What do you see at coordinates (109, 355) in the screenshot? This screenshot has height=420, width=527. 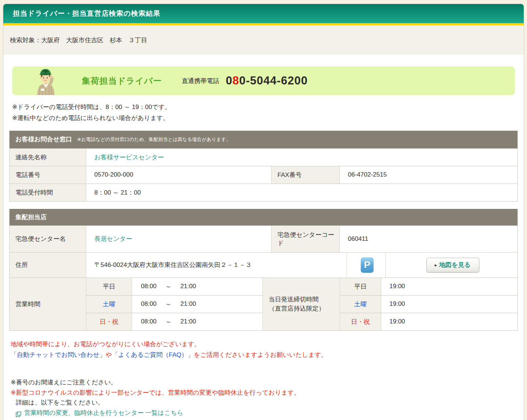 I see `conjunction-text: や` at bounding box center [109, 355].